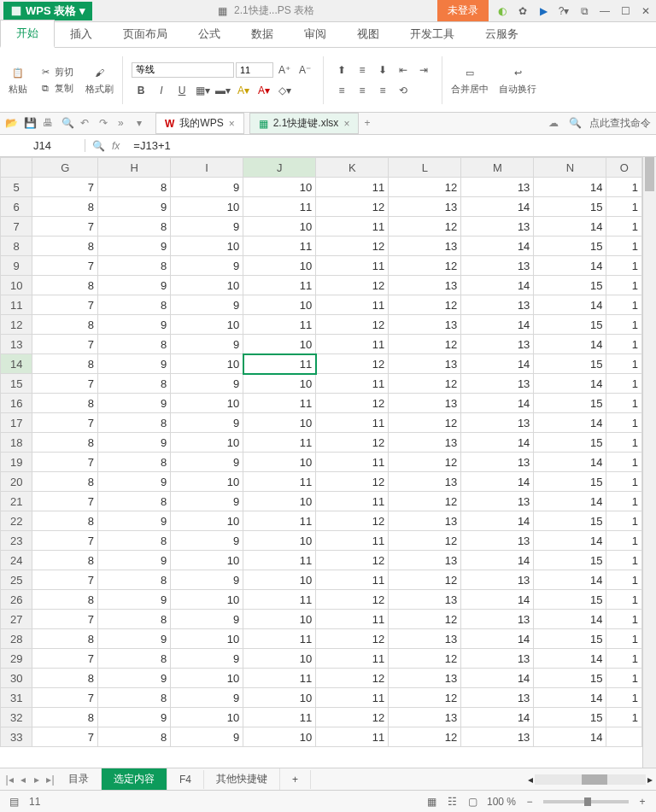  Describe the element at coordinates (17, 502) in the screenshot. I see `row-header: 21` at that location.